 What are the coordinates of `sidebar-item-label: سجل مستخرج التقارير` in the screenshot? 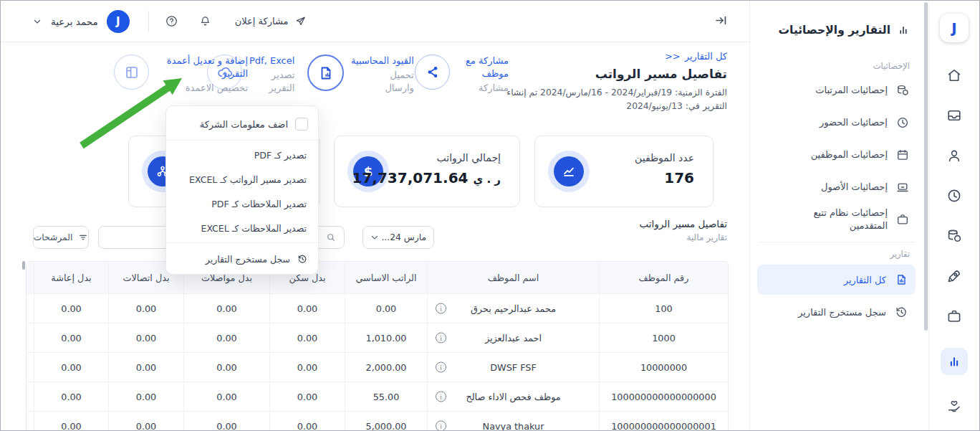 It's located at (842, 313).